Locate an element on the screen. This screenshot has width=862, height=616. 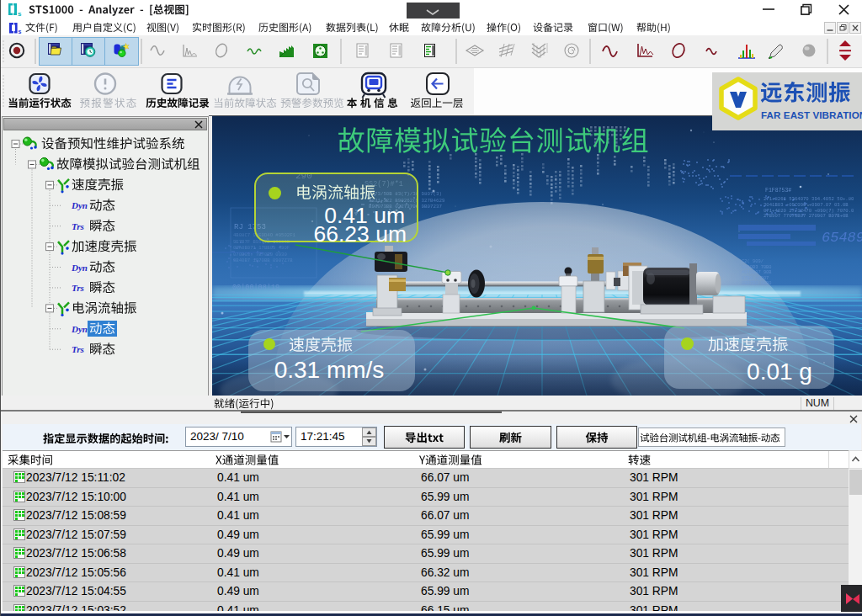
svg-text: C2( 909/ is located at coordinates (753, 262).